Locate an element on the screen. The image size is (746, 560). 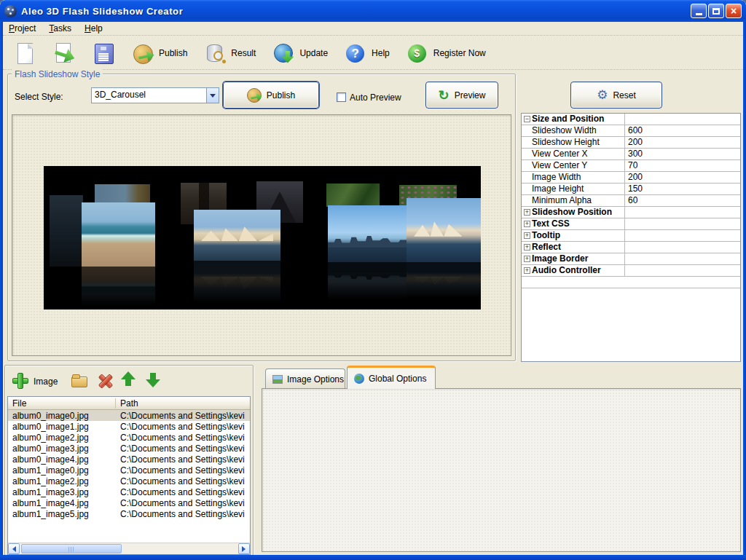
close-button: × is located at coordinates (734, 11).